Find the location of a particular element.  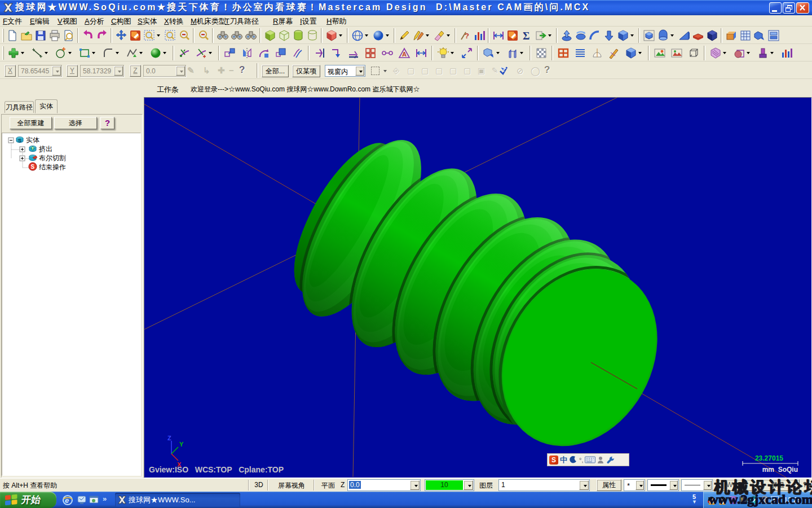

svg-text: Z is located at coordinates (169, 438).